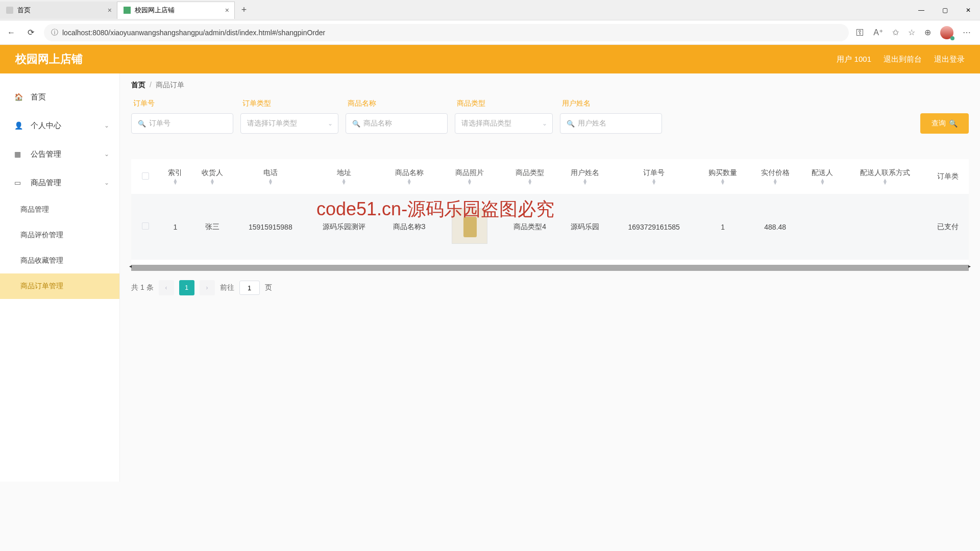  I want to click on goto-page-input, so click(250, 288).